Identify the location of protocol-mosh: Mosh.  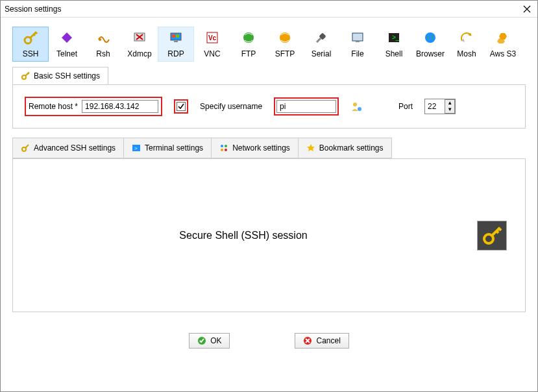
(467, 44).